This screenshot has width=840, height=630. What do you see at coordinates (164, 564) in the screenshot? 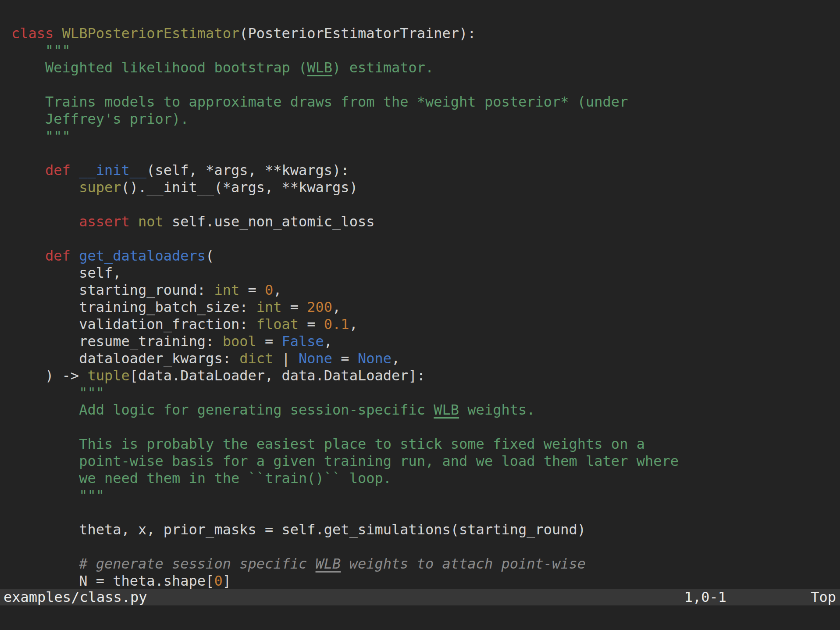
I see `code-token: # generate session specific` at bounding box center [164, 564].